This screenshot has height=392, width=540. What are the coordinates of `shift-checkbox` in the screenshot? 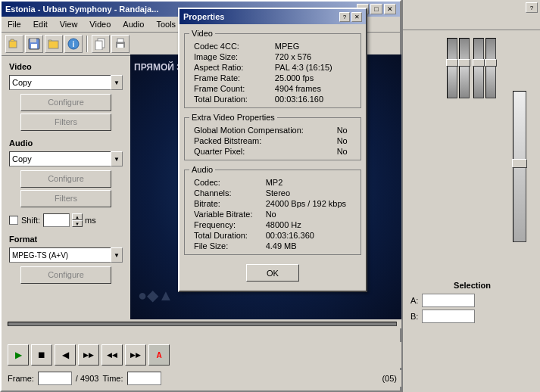 It's located at (14, 220).